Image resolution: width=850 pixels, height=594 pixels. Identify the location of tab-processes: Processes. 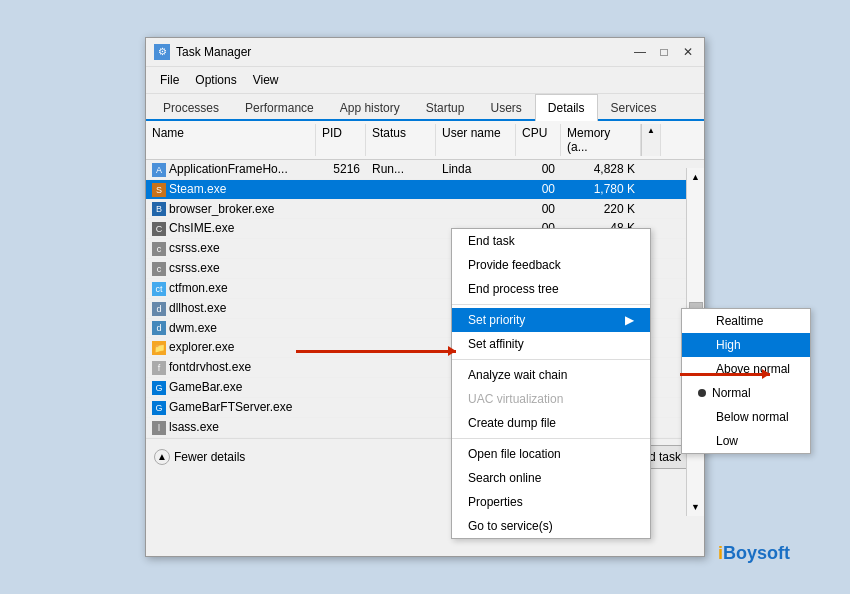
(191, 108).